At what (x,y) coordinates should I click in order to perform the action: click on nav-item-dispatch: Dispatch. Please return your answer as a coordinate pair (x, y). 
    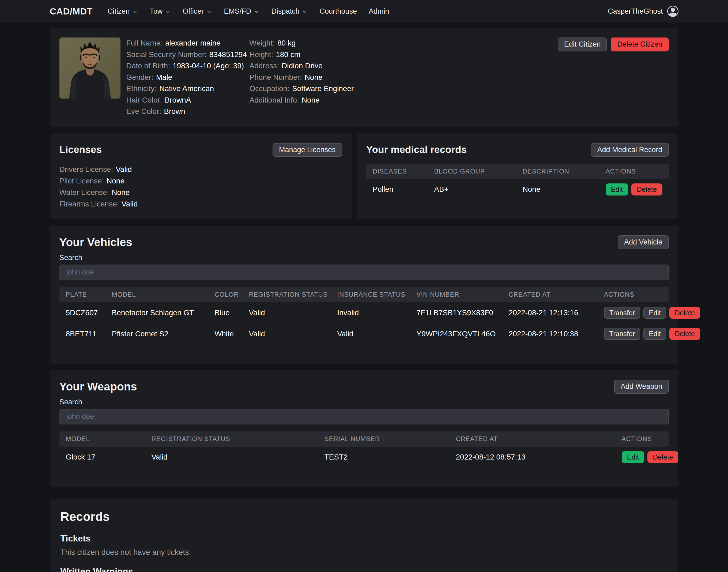
    Looking at the image, I should click on (289, 11).